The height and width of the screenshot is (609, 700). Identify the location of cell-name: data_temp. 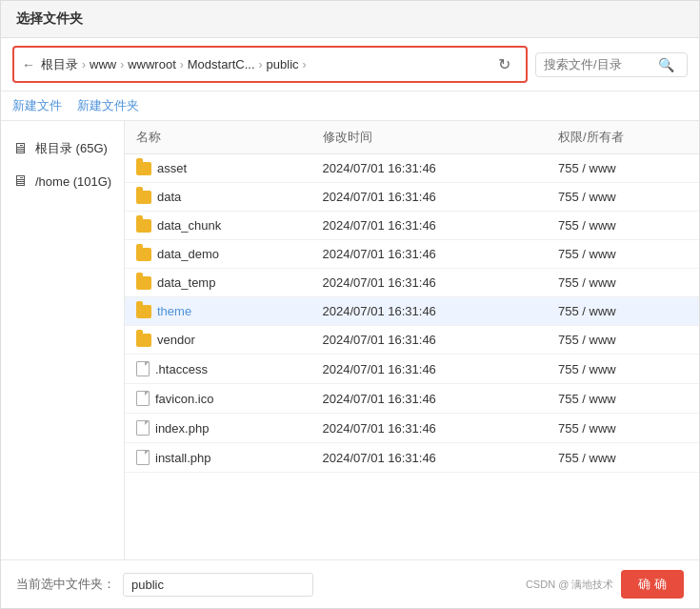
(218, 283).